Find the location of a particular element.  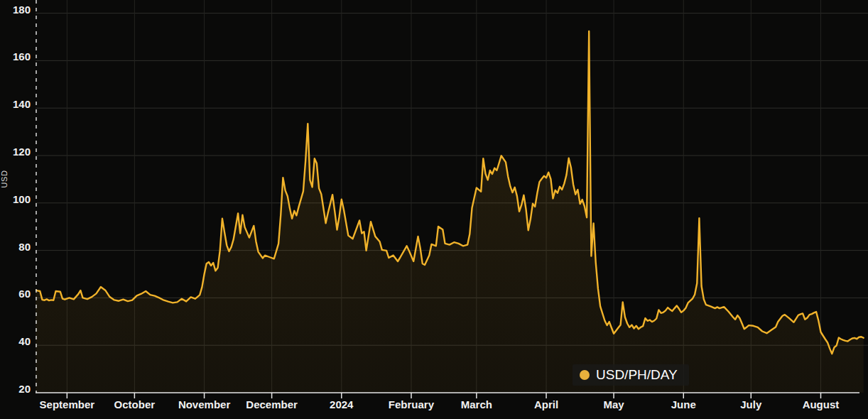

y-axis-label-80: 80 is located at coordinates (16, 247).